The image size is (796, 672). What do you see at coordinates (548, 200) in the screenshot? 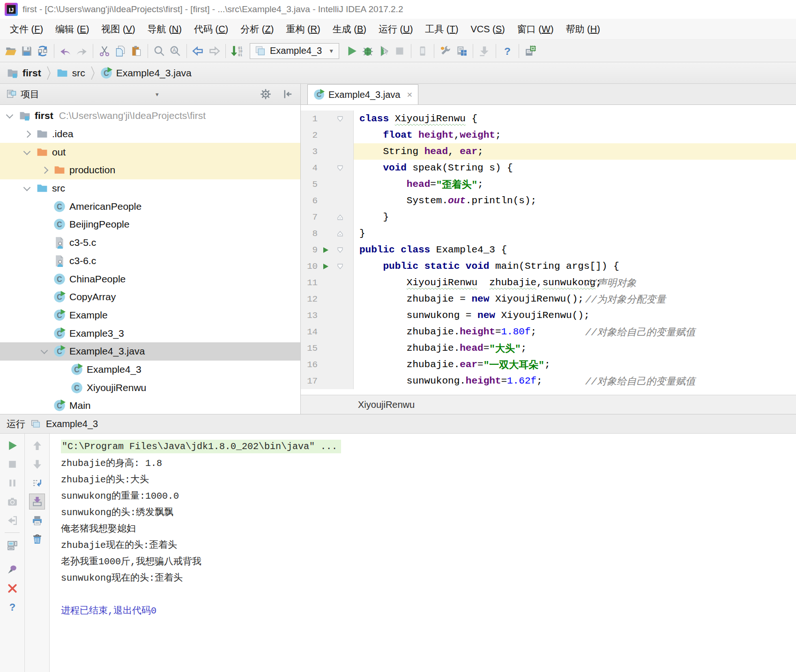
I see `code-line-6: 6 System.out.println(s);` at bounding box center [548, 200].